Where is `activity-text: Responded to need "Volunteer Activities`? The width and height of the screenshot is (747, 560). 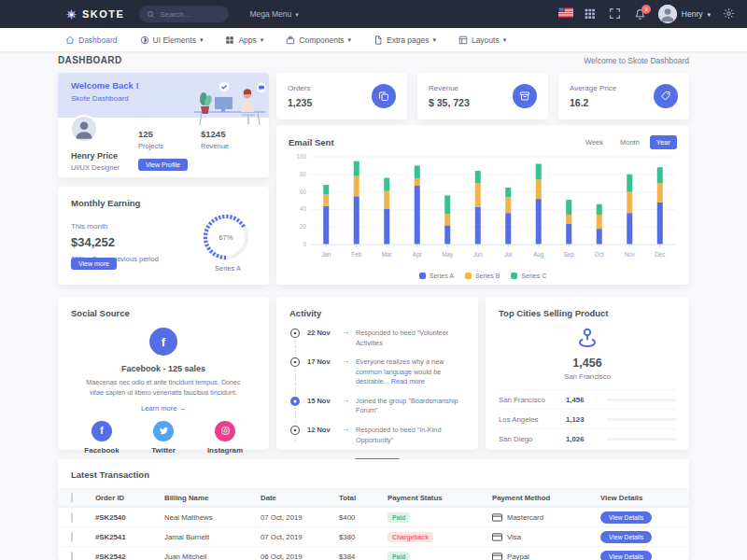
activity-text: Responded to need "Volunteer Activities is located at coordinates (411, 338).